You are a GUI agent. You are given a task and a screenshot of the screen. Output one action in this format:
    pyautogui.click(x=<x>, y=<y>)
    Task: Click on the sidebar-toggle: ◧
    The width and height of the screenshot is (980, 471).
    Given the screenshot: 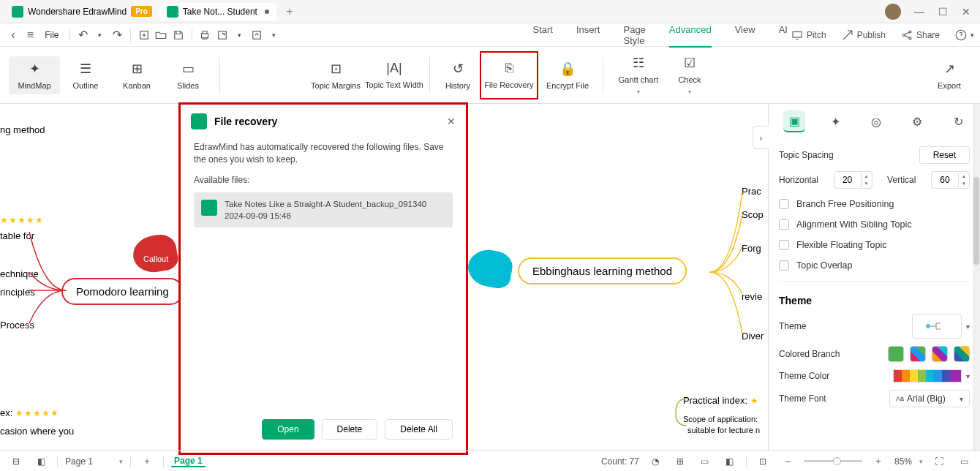 What is the action you would take?
    pyautogui.click(x=41, y=461)
    